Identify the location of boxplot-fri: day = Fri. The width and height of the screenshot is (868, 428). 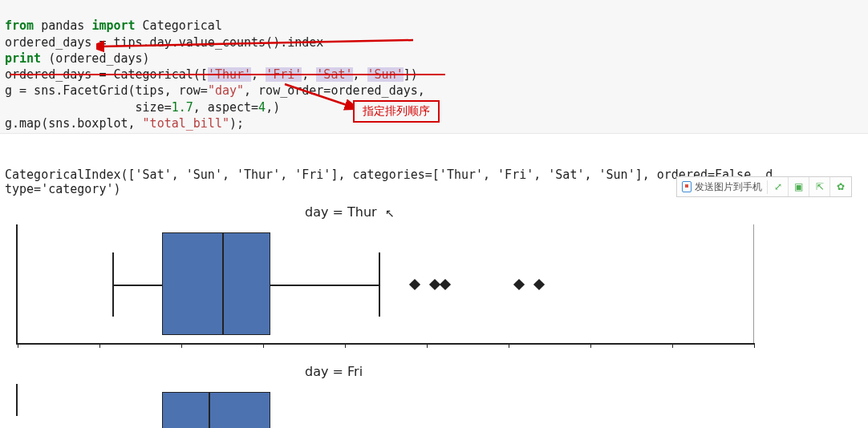
(442, 390).